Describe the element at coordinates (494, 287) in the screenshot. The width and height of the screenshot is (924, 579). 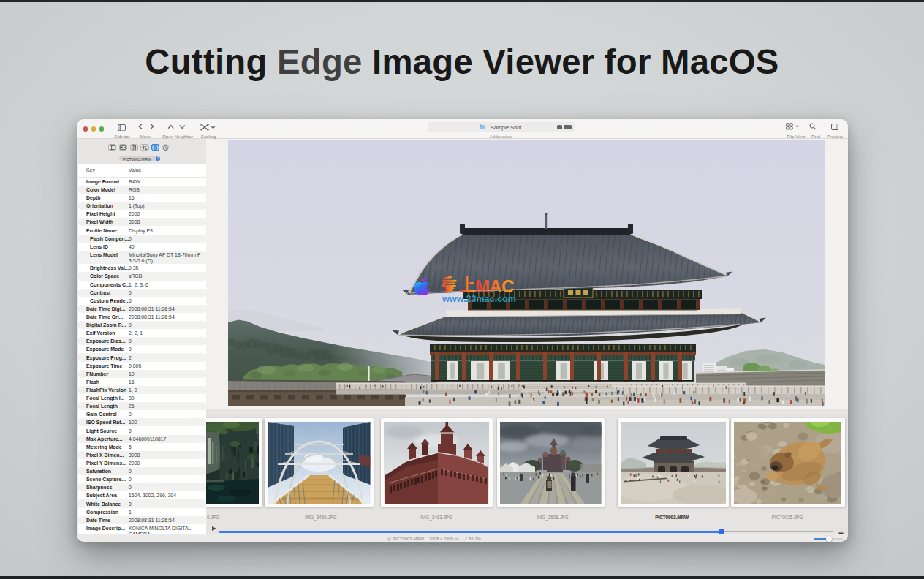
I see `svg-text: MAC` at that location.